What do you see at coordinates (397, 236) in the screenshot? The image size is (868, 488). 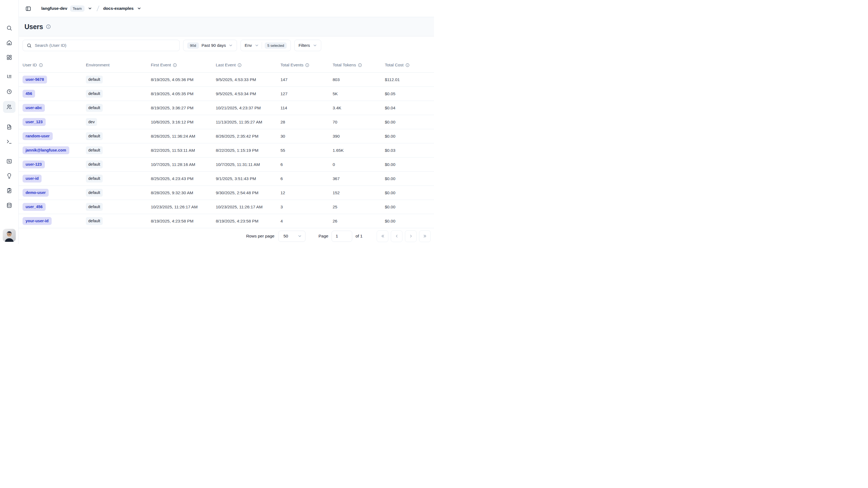 I see `chevron-left-icon` at bounding box center [397, 236].